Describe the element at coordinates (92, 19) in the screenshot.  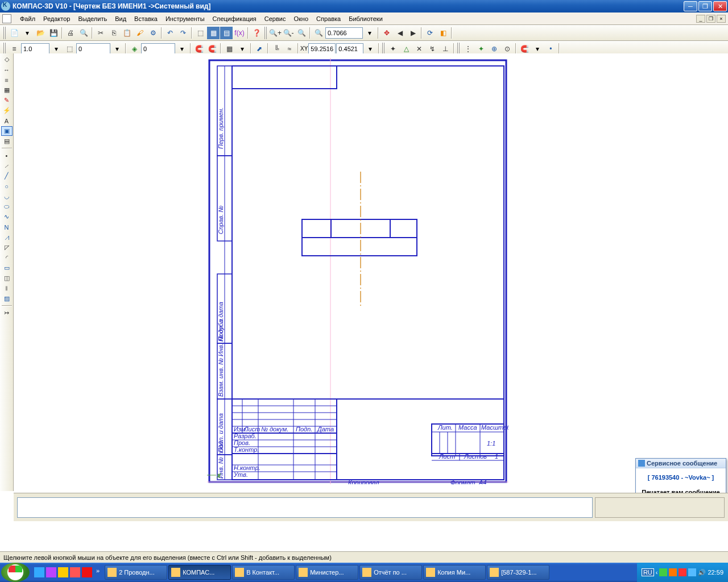
I see `menu-select: Выделить` at that location.